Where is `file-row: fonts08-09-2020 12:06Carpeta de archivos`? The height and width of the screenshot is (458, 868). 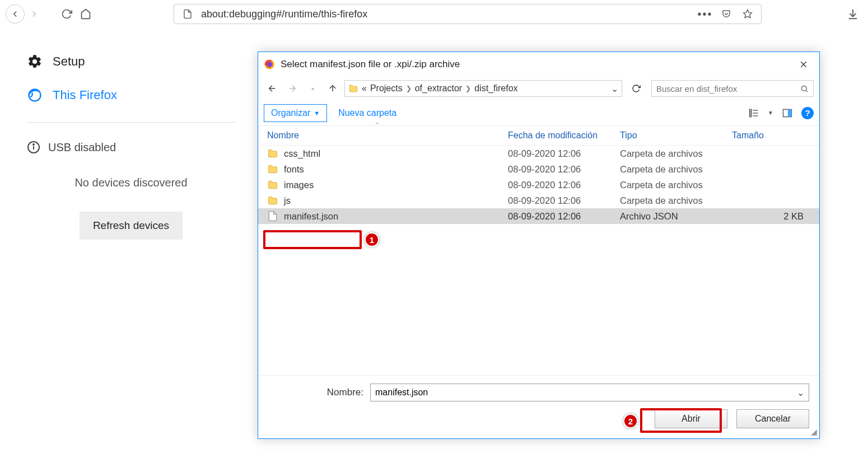
file-row: fonts08-09-2020 12:06Carpeta de archivos is located at coordinates (539, 169).